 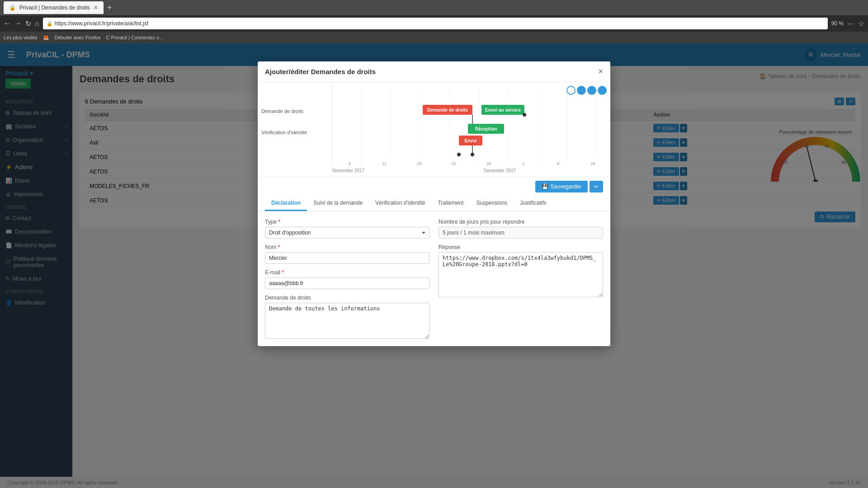 What do you see at coordinates (101, 23) in the screenshot?
I see `url-text: https://www.privacil.fr/private/ask/list…` at bounding box center [101, 23].